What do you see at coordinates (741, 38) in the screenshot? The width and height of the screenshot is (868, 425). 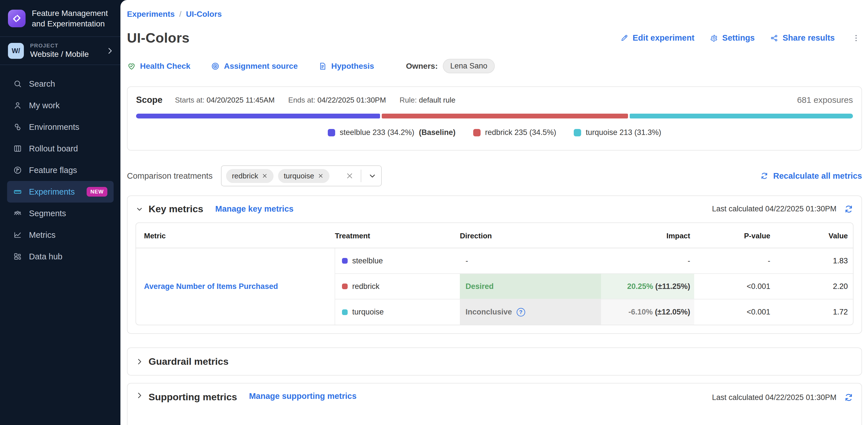 I see `header-actions: Edit experiment Settings Share results` at bounding box center [741, 38].